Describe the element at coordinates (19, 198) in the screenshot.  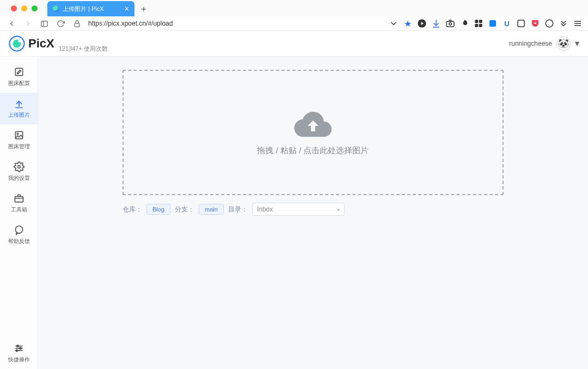
I see `toolbox-icon` at that location.